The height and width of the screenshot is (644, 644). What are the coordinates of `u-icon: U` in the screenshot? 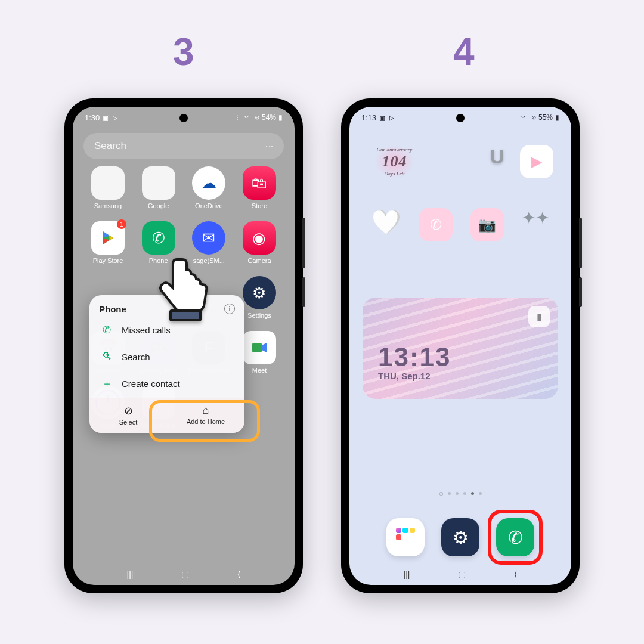 It's located at (497, 162).